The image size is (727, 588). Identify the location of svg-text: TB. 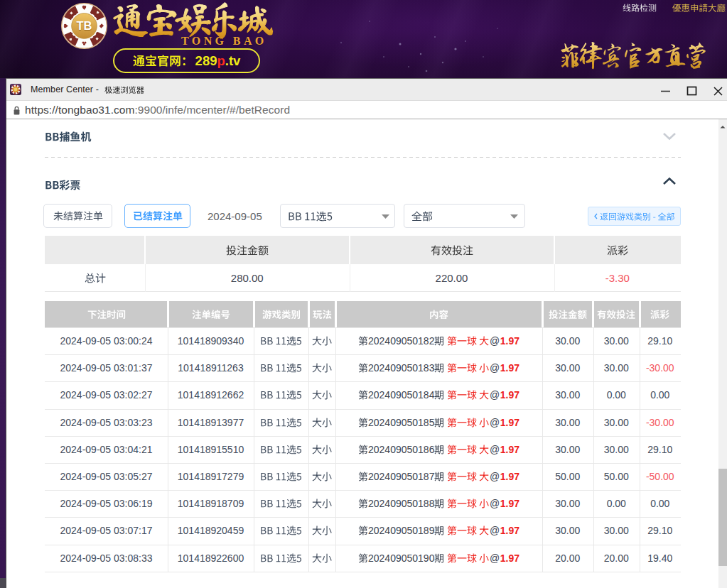
(85, 26).